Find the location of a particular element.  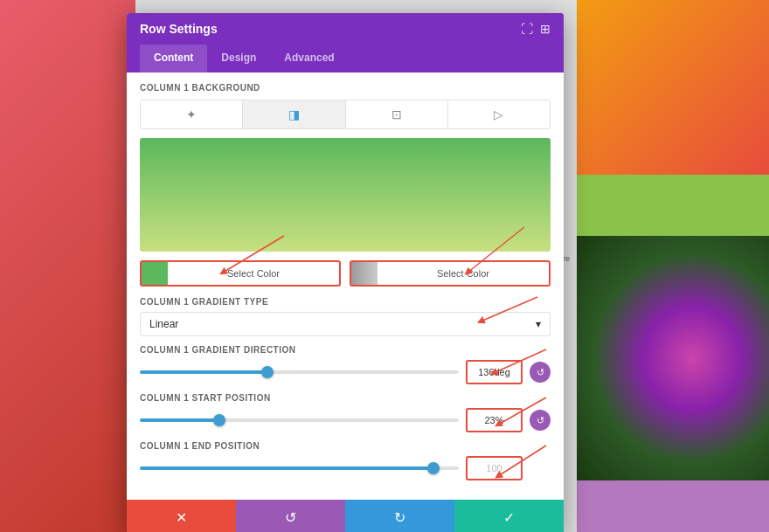

cancel-button: ✕ is located at coordinates (182, 515).